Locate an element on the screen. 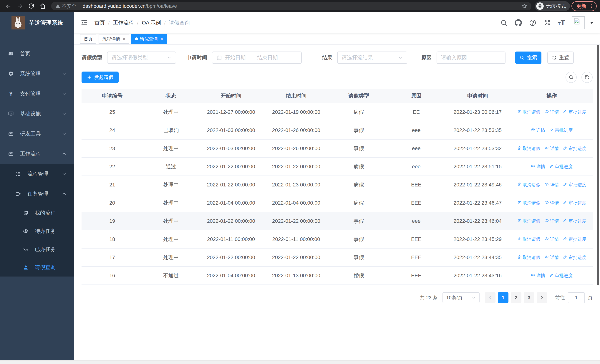  table-refresh-icon is located at coordinates (587, 77).